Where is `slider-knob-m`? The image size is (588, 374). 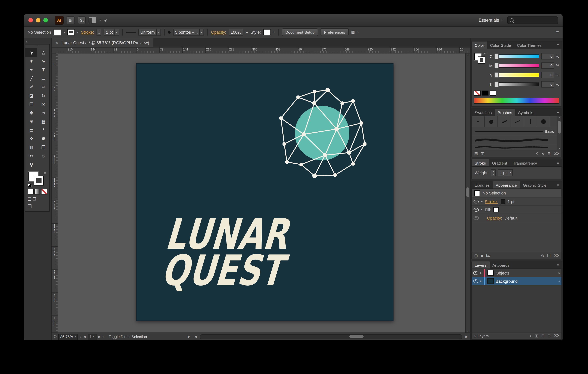
slider-knob-m is located at coordinates (497, 65).